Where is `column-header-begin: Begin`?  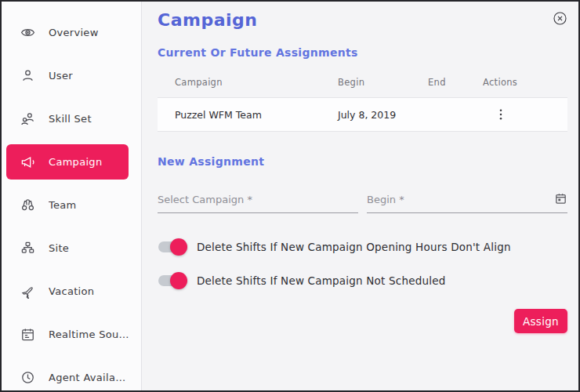 column-header-begin: Begin is located at coordinates (382, 82).